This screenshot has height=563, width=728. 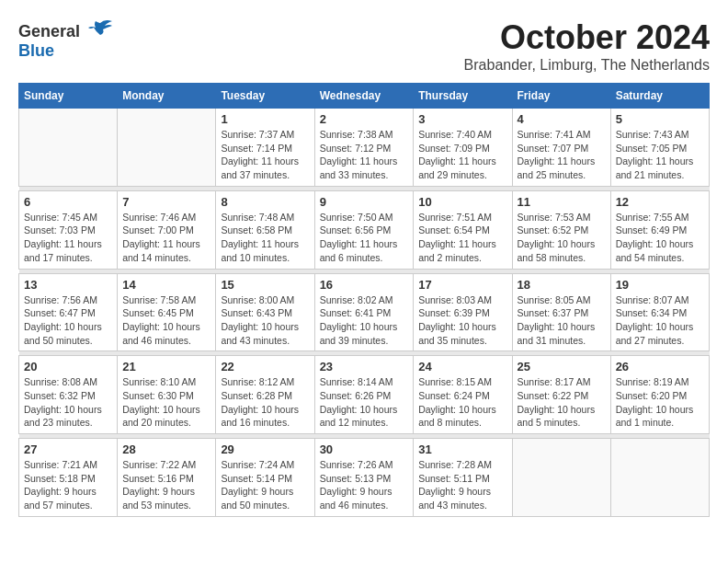 What do you see at coordinates (265, 396) in the screenshot?
I see `table-row: 22Sunrise: 8:12 AM Sunset: 6:28 PM Dayli…` at bounding box center [265, 396].